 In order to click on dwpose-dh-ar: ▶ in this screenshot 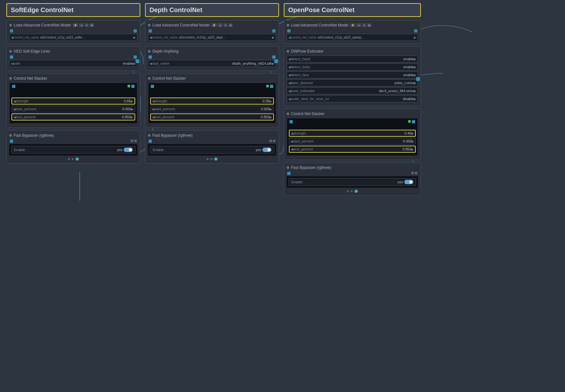, I will do `click(415, 59)`.